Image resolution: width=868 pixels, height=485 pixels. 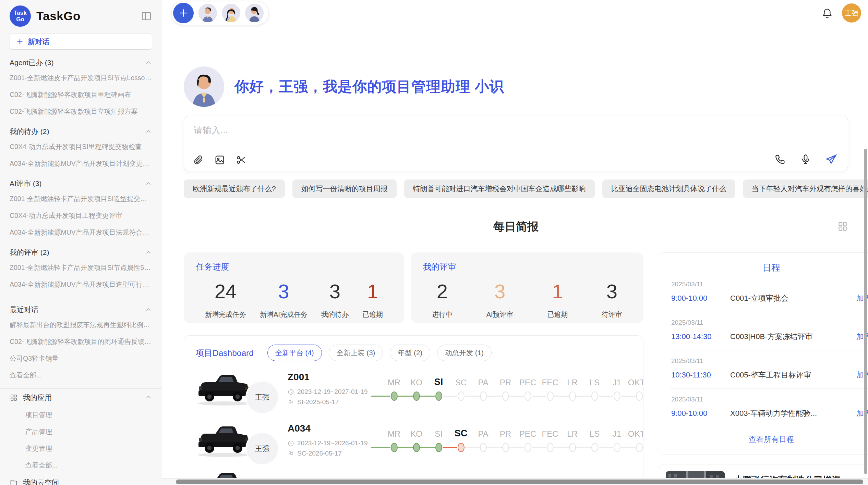 I want to click on greeting-row: 你好，王强，我是你的项目管理助理 小识, so click(x=516, y=87).